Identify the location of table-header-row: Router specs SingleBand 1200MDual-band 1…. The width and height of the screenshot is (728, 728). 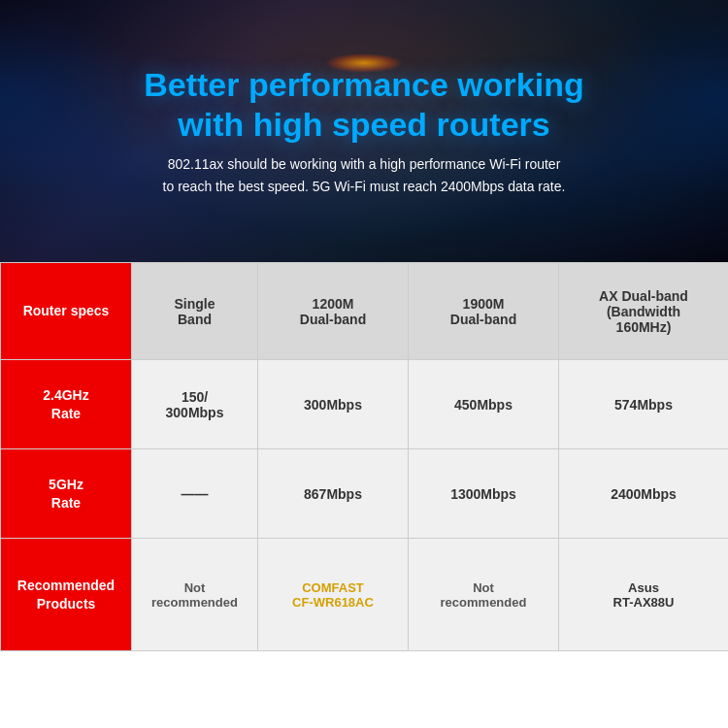
(365, 312).